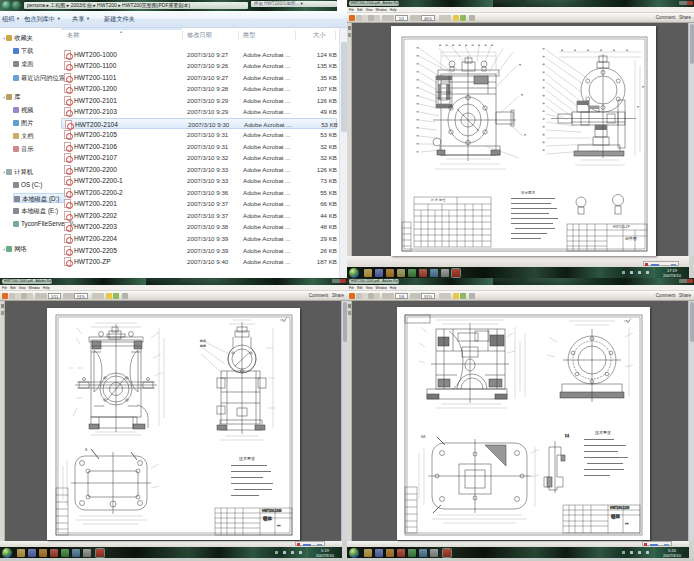 The image size is (694, 561). I want to click on svg-text: HWT200-ZP, so click(622, 227).